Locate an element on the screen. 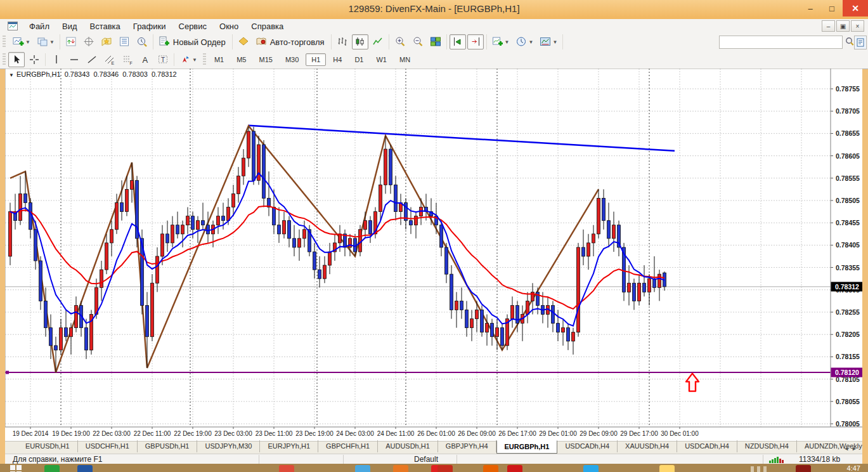  up-arrow-annotation is located at coordinates (692, 383).